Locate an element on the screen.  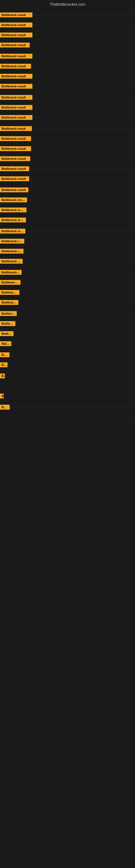
bar-item: Bottle is located at coordinates (68, 407).